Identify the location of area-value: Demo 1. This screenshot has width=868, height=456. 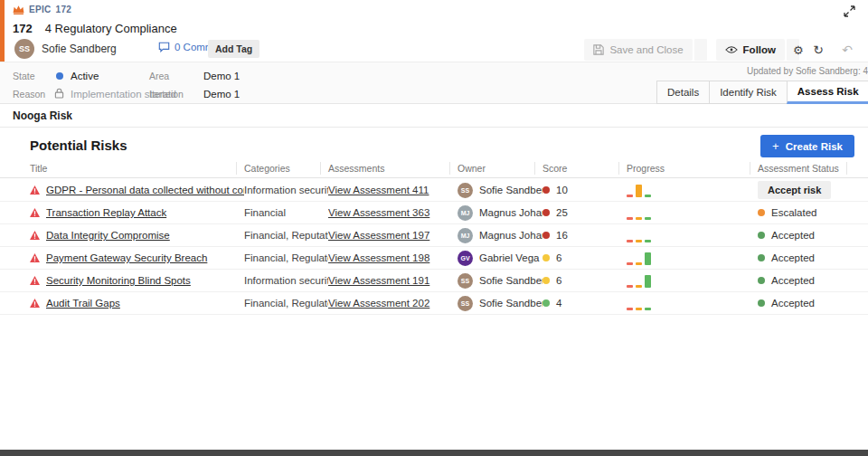
(222, 76).